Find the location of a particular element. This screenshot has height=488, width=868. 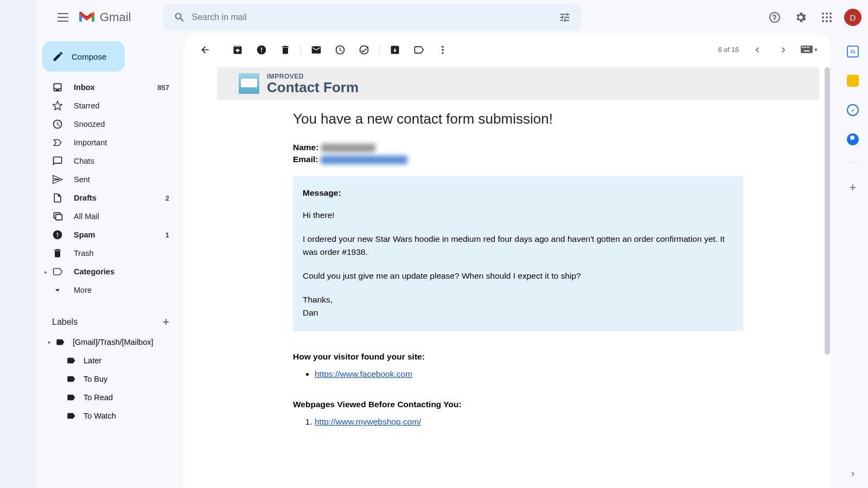

label-item: To Read is located at coordinates (111, 397).